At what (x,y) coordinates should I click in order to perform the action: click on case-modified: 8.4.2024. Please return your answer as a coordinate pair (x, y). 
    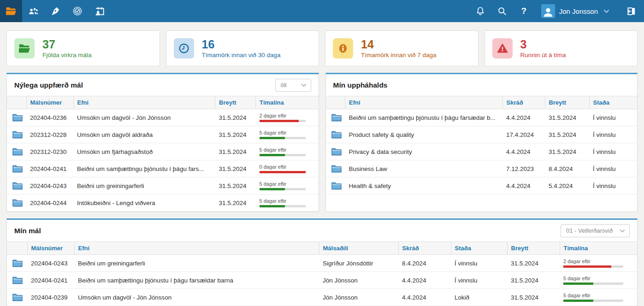
    Looking at the image, I should click on (567, 169).